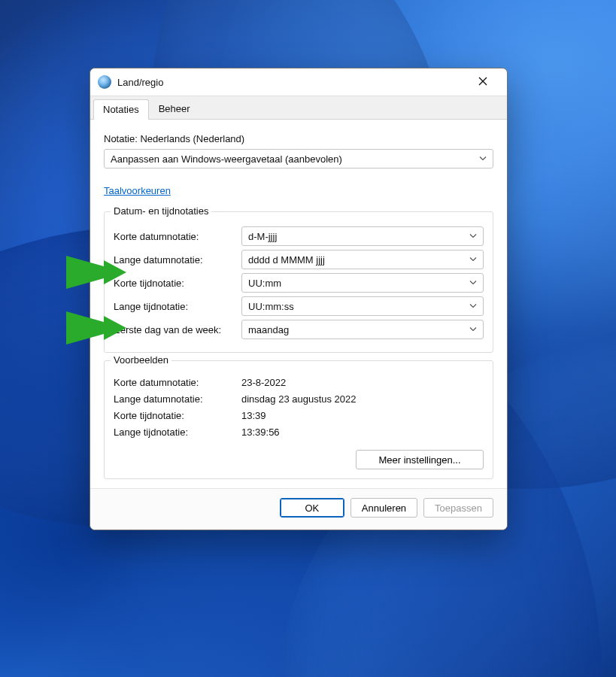  What do you see at coordinates (299, 236) in the screenshot?
I see `row-short-date: Korte datumnotatie: d-M-jjjj` at bounding box center [299, 236].